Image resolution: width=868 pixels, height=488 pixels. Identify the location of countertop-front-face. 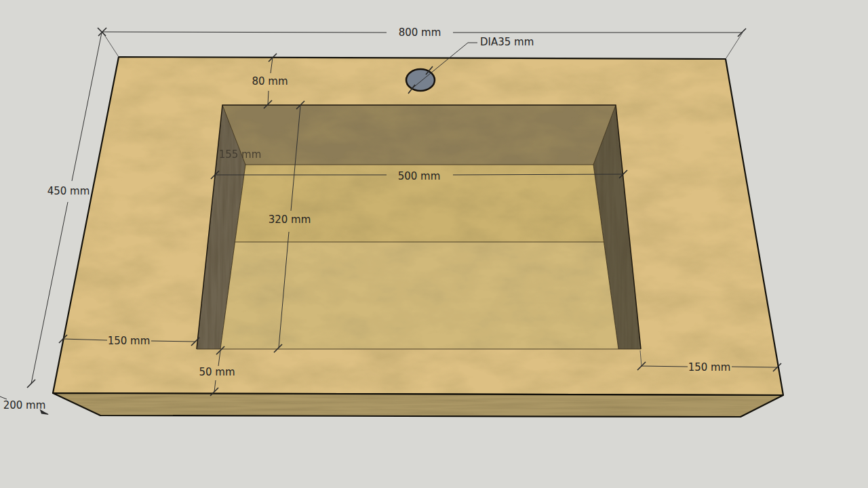
(419, 405).